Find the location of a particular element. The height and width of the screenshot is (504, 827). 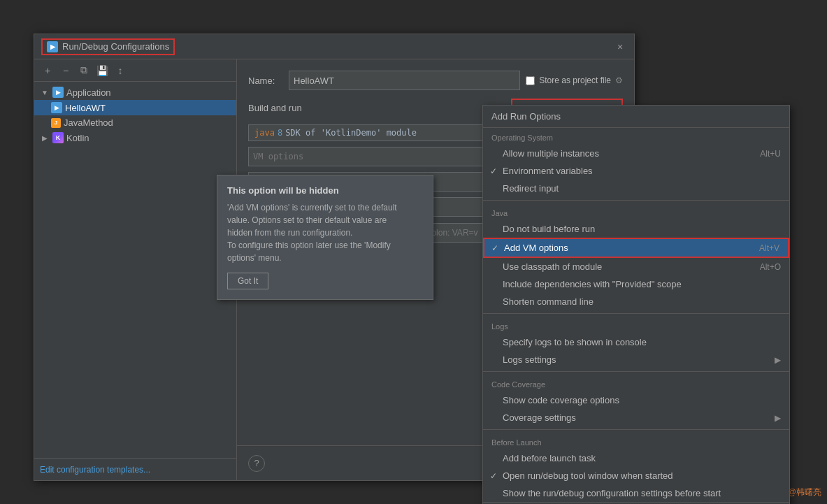

store-label: Store as project file is located at coordinates (575, 80).